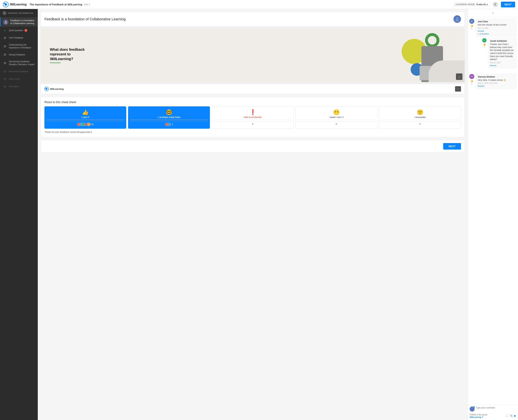 The height and width of the screenshot is (420, 518). I want to click on sub-comment-body-1: Jonah Goldstein Thanks Joei Chan I belie…, so click(502, 53).